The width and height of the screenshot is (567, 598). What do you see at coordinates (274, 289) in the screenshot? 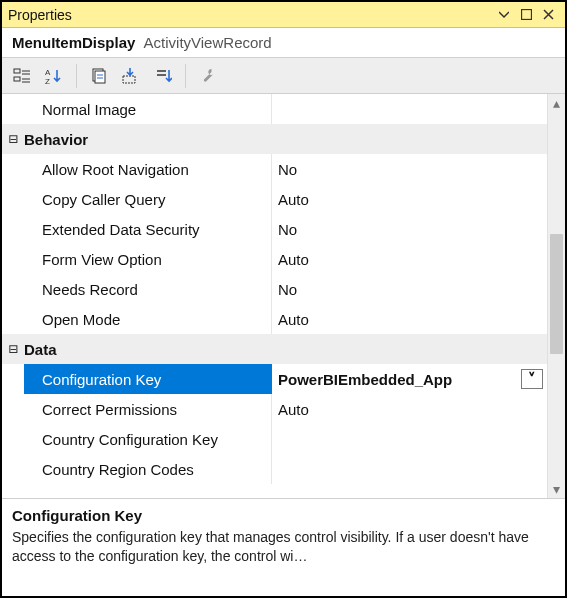
I see `property-row: Needs RecordNo` at bounding box center [274, 289].